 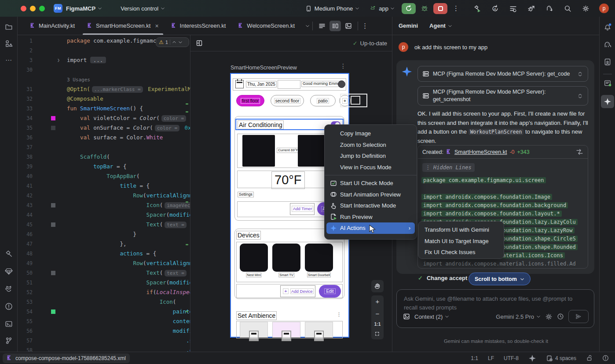 What do you see at coordinates (561, 358) in the screenshot?
I see `indent-setting: 4 spaces` at bounding box center [561, 358].